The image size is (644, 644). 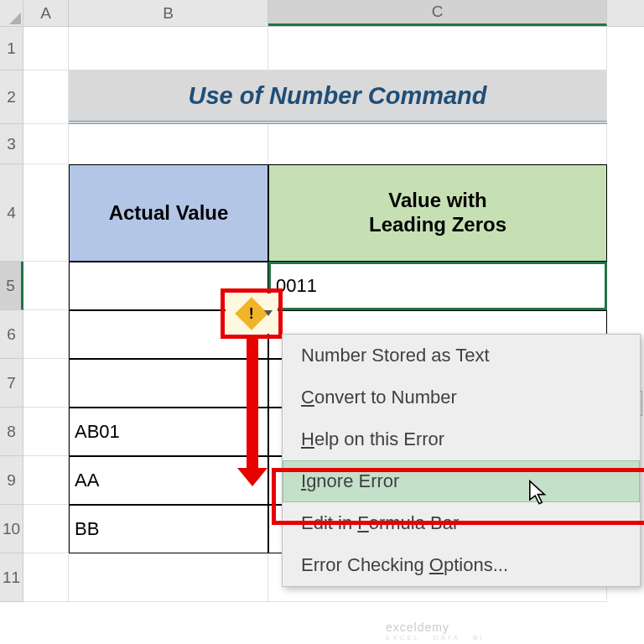 What do you see at coordinates (461, 481) in the screenshot?
I see `menu-ignore-error: Ignore Error` at bounding box center [461, 481].